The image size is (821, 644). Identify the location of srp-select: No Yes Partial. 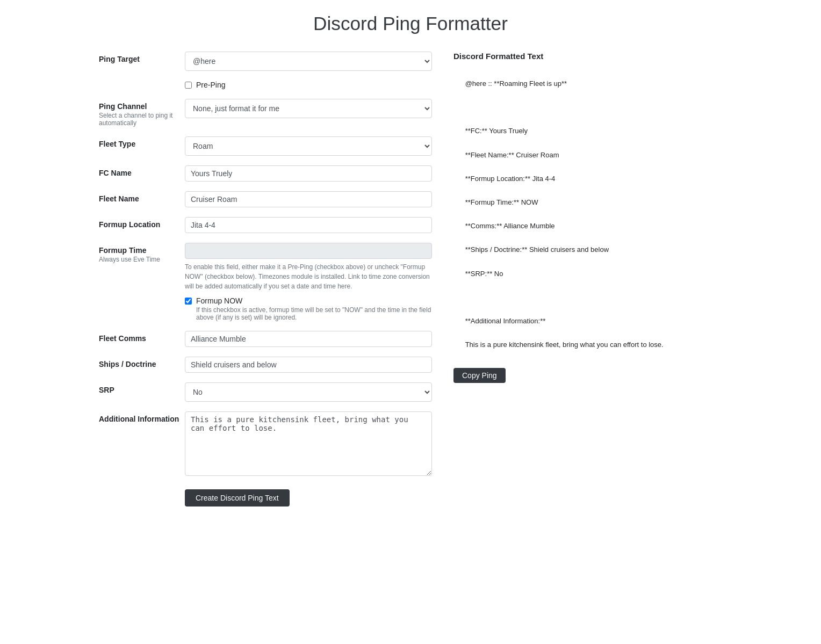
(308, 392).